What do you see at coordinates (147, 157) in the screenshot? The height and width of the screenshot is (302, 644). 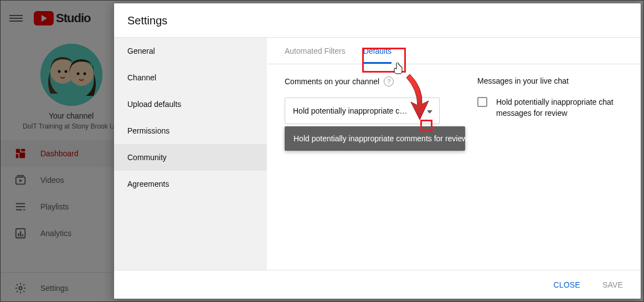 I see `modal-nav-label: Community` at bounding box center [147, 157].